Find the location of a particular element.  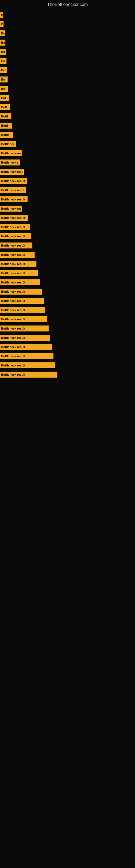

bar-label: Bot is located at coordinates (3, 98).